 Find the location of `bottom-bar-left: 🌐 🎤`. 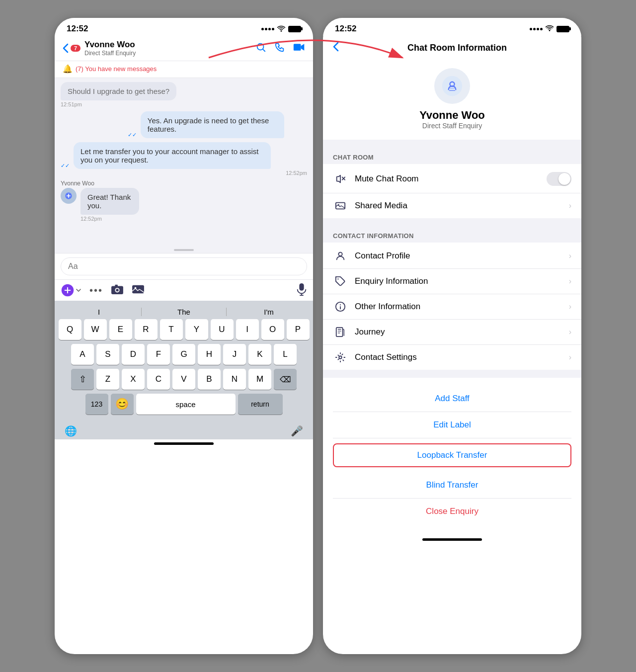

bottom-bar-left: 🌐 🎤 is located at coordinates (184, 431).